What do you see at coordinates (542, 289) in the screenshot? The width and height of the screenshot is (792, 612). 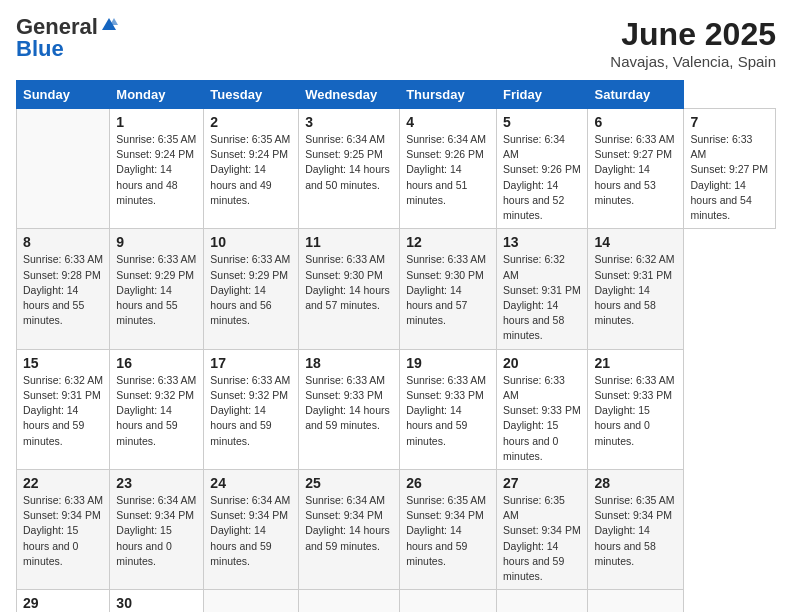 I see `calendar-cell: 13Sunrise: 6:32 AM Sunset: 9:31 PM Dayli…` at bounding box center [542, 289].